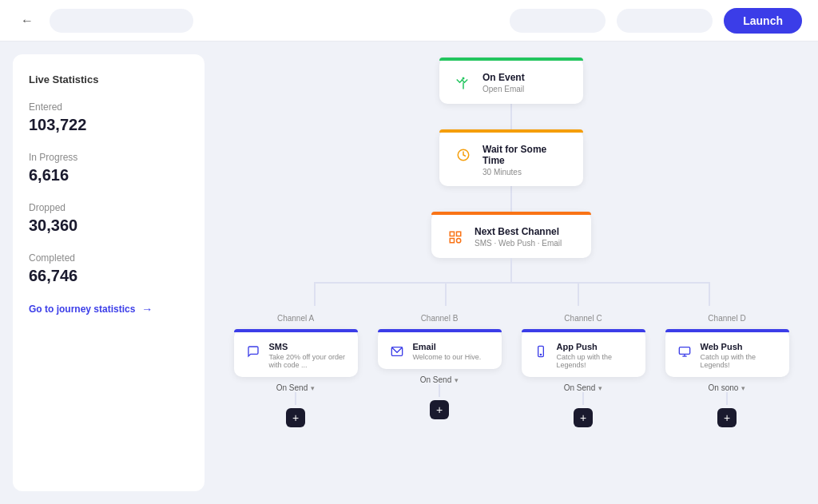 This screenshot has height=504, width=818. What do you see at coordinates (727, 371) in the screenshot?
I see `branch-col-d: Channel D W` at bounding box center [727, 371].